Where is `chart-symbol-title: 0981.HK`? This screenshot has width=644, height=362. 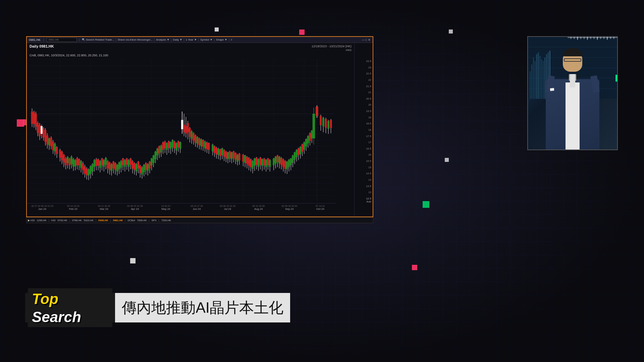 chart-symbol-title: 0981.HK is located at coordinates (35, 40).